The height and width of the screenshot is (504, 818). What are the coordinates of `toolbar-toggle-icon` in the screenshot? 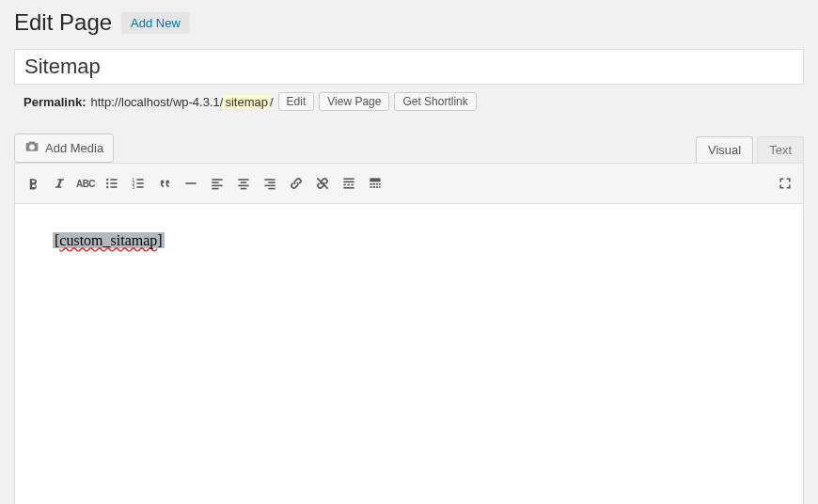 It's located at (375, 183).